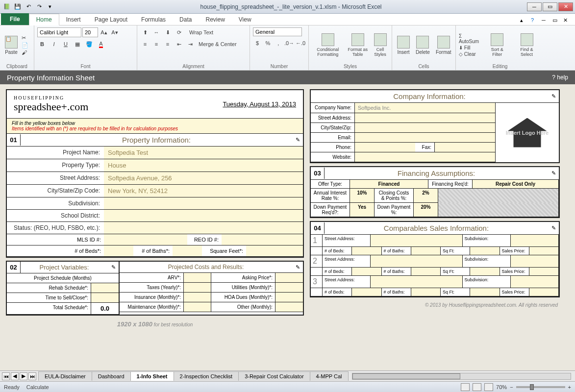 The image size is (575, 392). Describe the element at coordinates (465, 147) in the screenshot. I see `company-fax-input` at that location.